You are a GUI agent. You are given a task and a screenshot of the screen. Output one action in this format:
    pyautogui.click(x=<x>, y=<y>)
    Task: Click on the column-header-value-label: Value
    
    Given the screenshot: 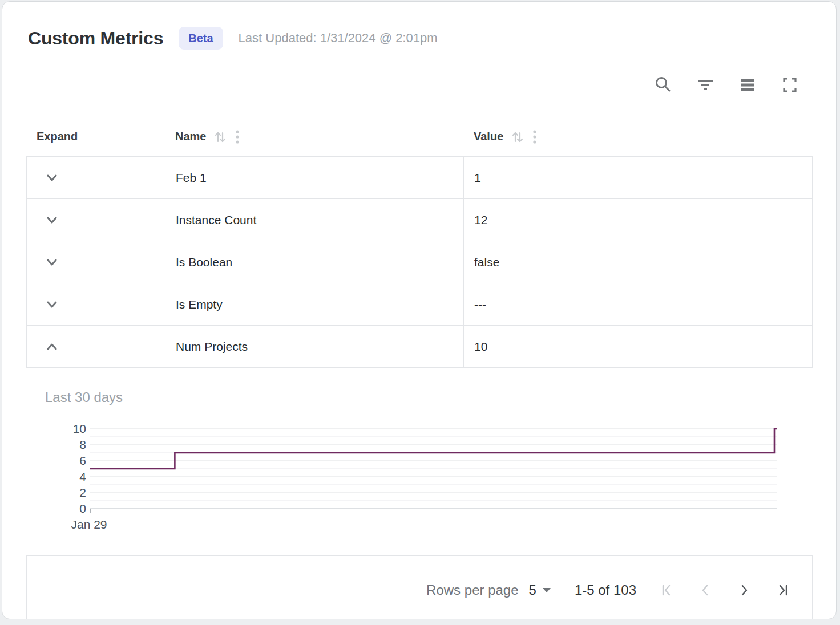 What is the action you would take?
    pyautogui.click(x=488, y=137)
    